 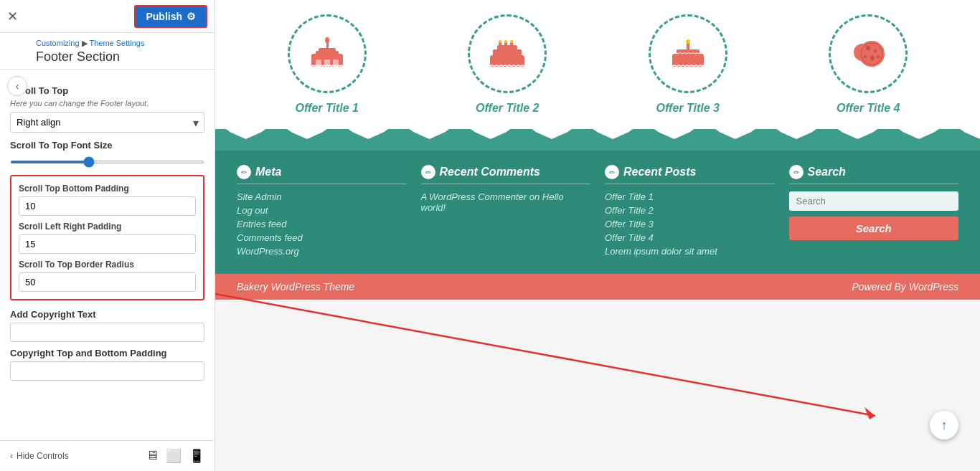 I want to click on footer-search-input, so click(x=874, y=201).